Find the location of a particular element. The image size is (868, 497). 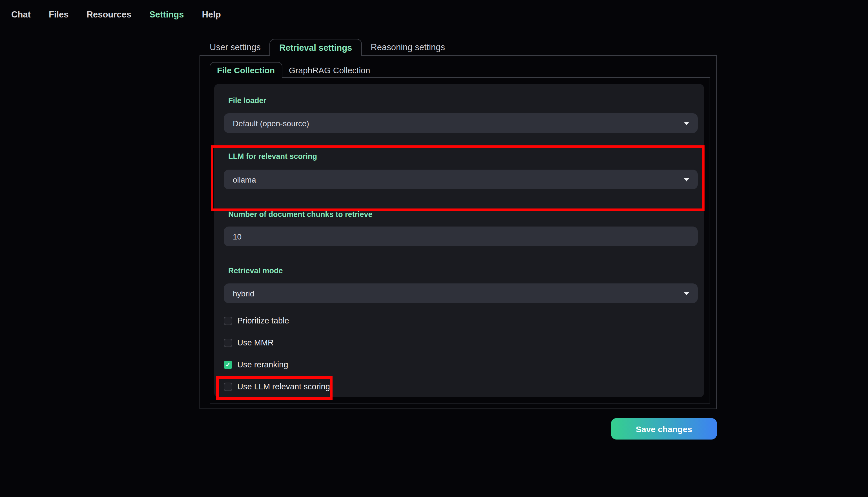

prioritize-table-label: Prioritize table is located at coordinates (263, 321).